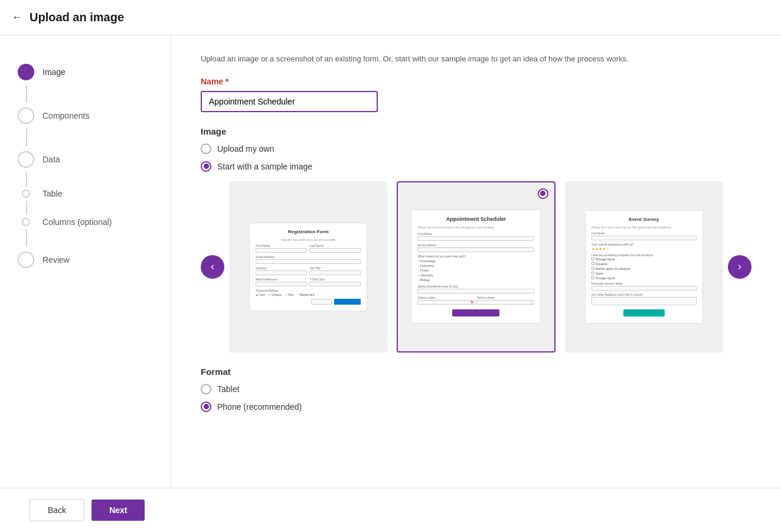  Describe the element at coordinates (85, 194) in the screenshot. I see `sidebar-item-table: Table` at that location.